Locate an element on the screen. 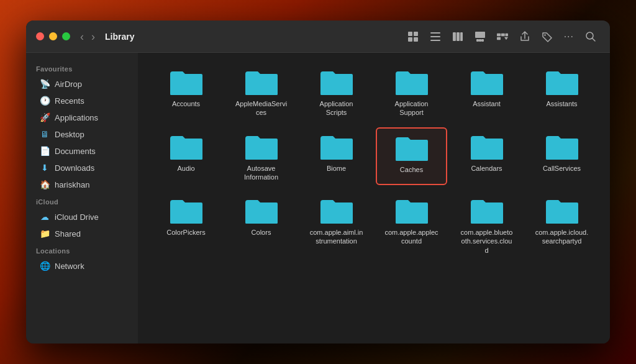  folder-item-application-support: Application Support is located at coordinates (411, 92).